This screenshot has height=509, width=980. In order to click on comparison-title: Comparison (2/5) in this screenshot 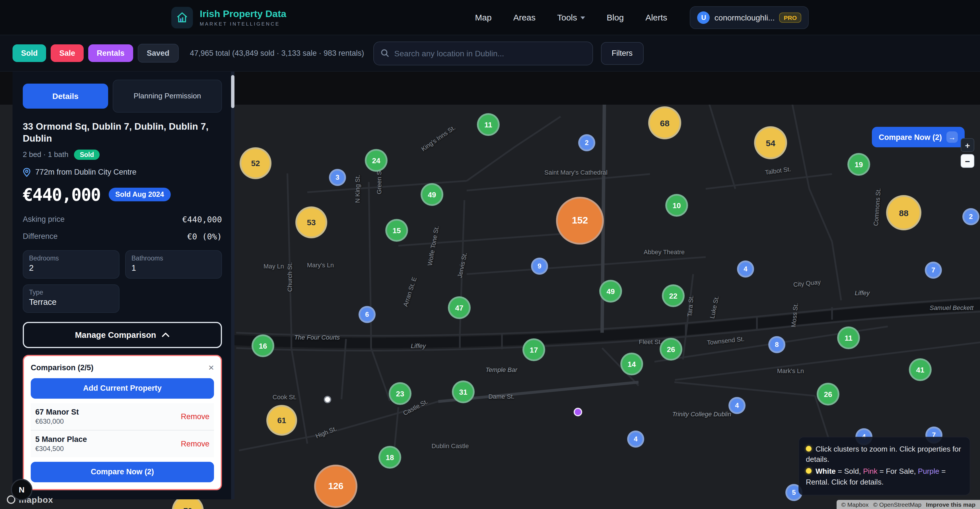, I will do `click(62, 368)`.